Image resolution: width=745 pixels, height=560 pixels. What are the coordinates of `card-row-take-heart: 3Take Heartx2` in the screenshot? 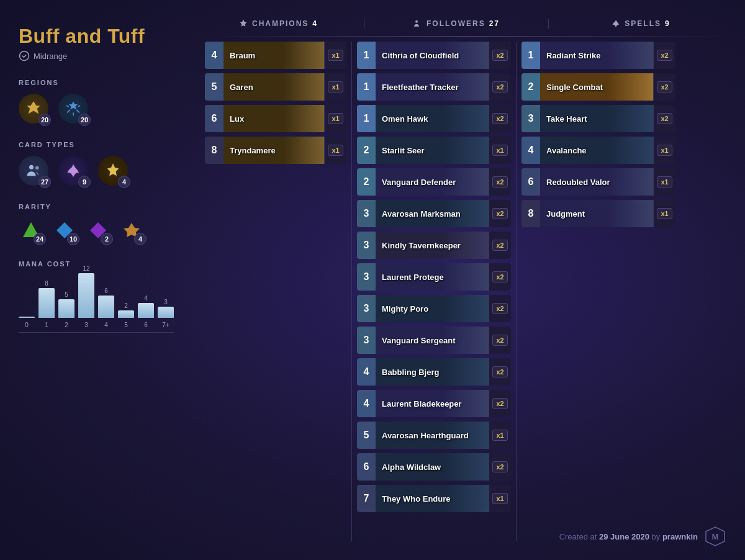 It's located at (598, 119).